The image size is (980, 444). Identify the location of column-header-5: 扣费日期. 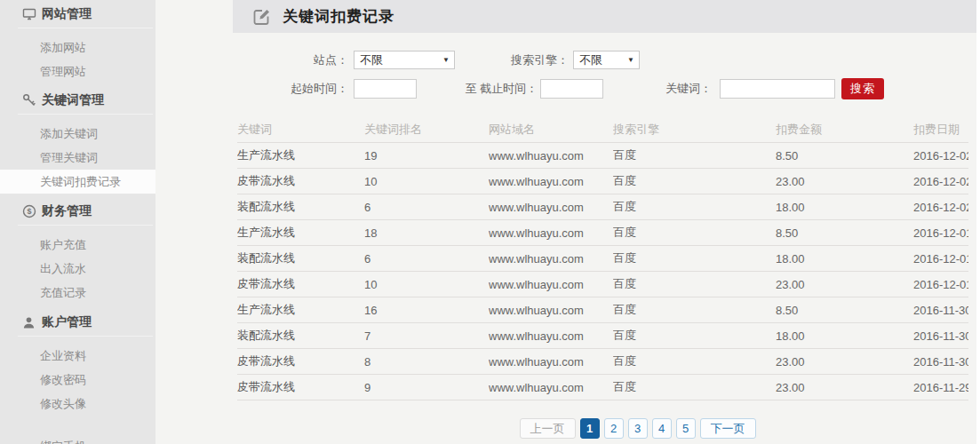
(941, 130).